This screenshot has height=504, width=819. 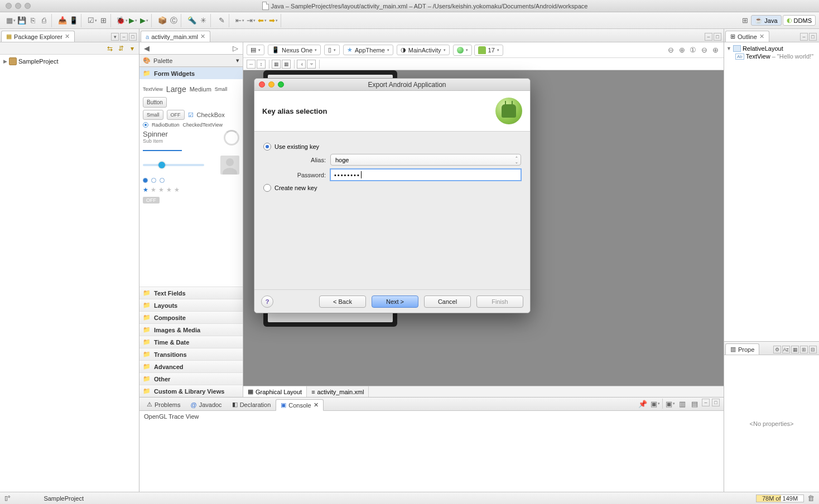 I want to click on view-menu-button: ▾, so click(x=115, y=37).